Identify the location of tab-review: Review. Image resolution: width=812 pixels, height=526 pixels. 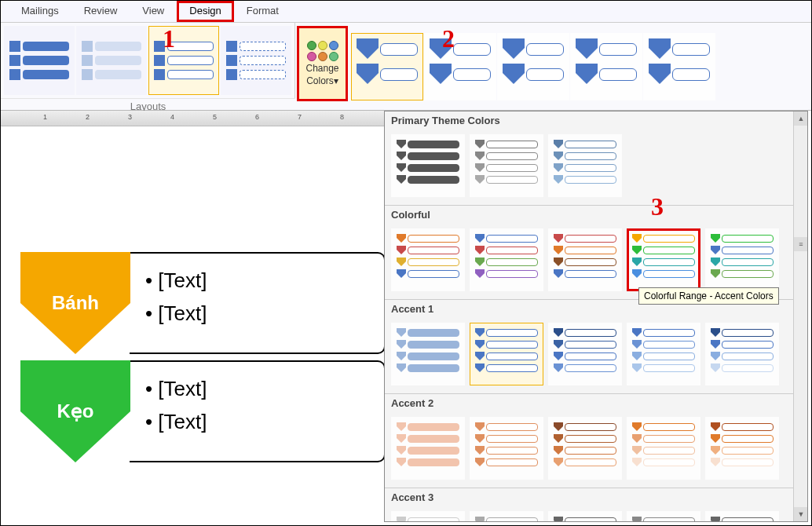
(101, 11).